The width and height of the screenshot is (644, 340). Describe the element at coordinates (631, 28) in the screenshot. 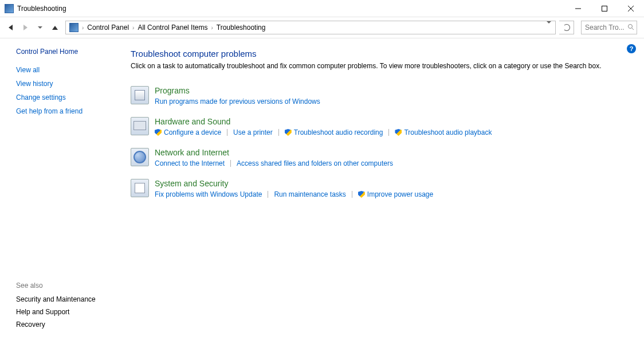

I see `search-icon` at that location.